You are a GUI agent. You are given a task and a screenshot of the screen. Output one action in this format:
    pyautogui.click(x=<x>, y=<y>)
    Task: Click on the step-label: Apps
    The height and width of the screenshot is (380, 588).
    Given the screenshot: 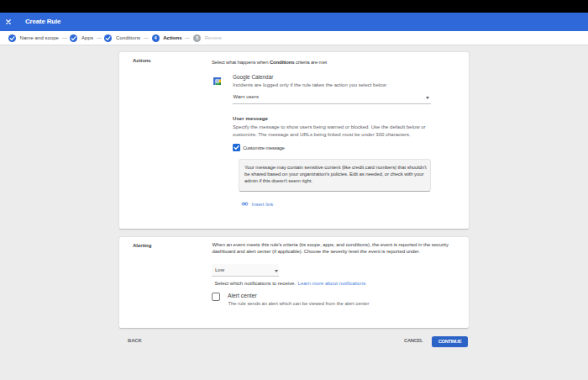 What is the action you would take?
    pyautogui.click(x=87, y=38)
    